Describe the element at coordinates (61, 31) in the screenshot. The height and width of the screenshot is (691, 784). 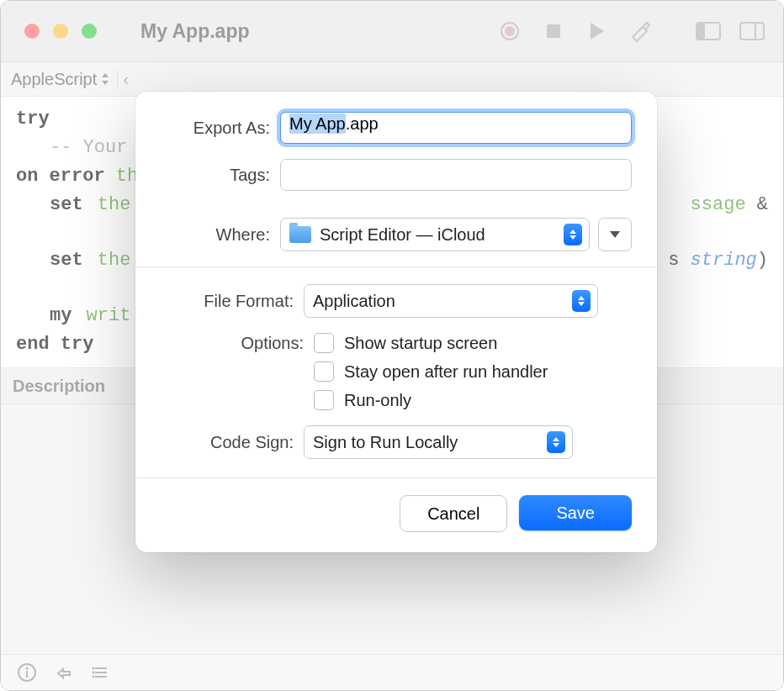
I see `minimize-window-icon` at that location.